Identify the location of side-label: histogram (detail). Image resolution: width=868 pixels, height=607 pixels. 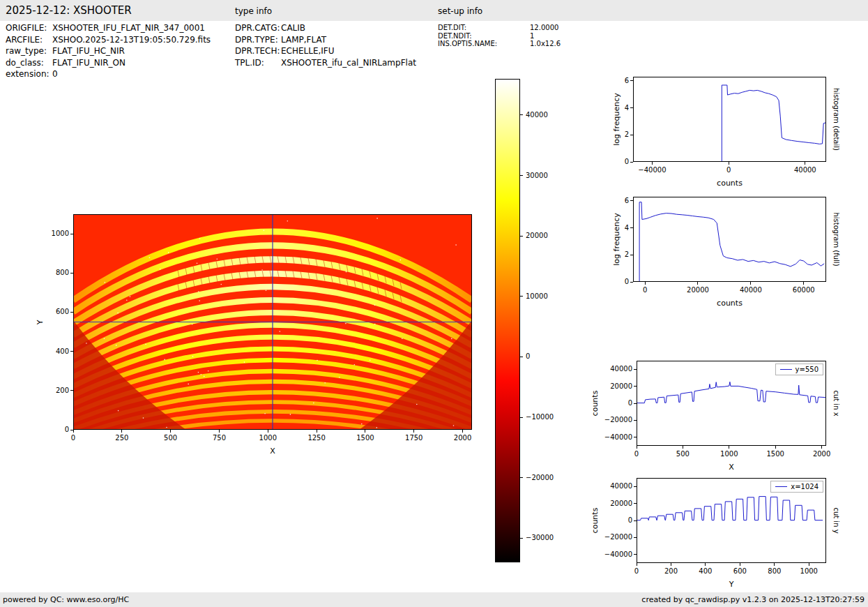
(837, 119).